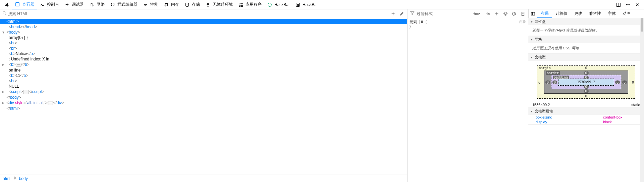 This screenshot has height=182, width=644. Describe the element at coordinates (618, 82) in the screenshot. I see `padding-right: 0` at that location.